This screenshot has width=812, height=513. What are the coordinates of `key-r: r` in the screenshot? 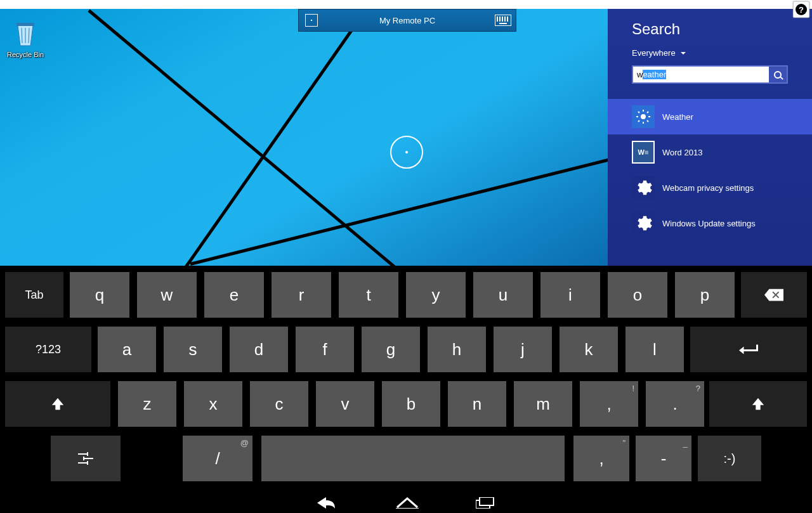 It's located at (301, 295).